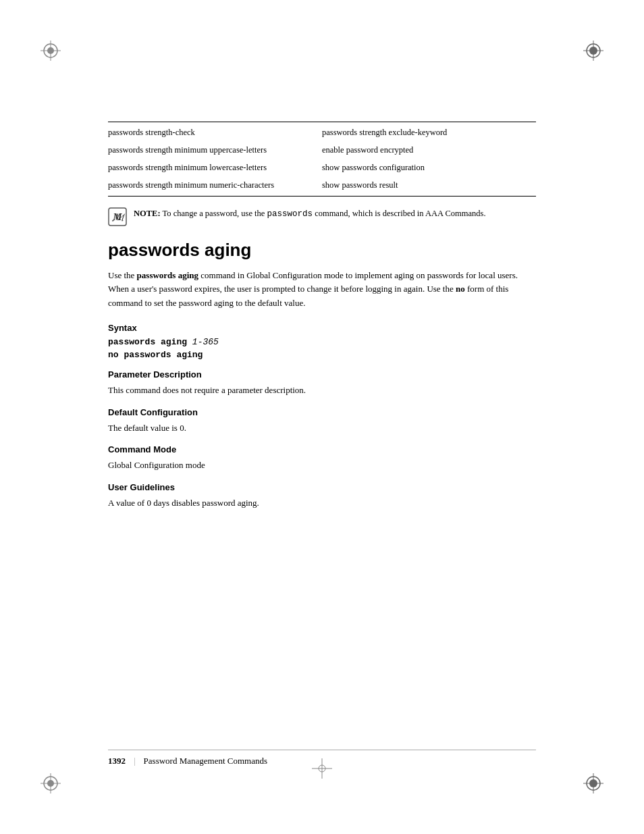  I want to click on intro-bold1: passwords aging, so click(167, 276).